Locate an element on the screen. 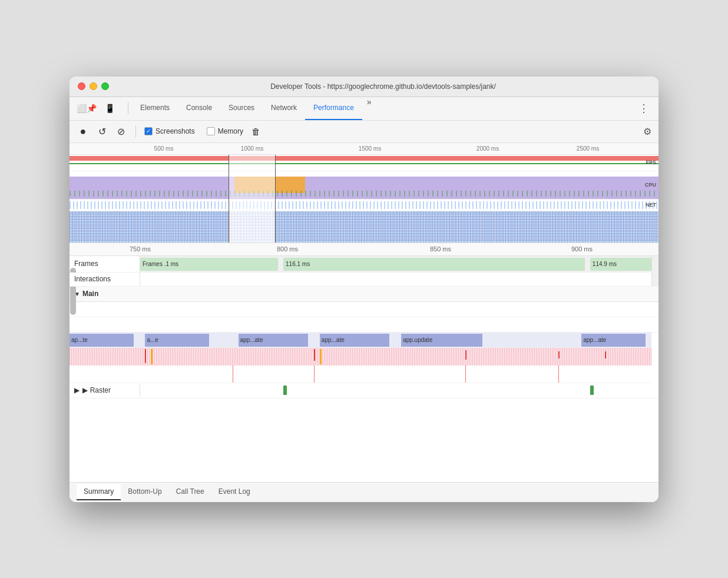 The height and width of the screenshot is (578, 728). maximize-button is located at coordinates (105, 86).